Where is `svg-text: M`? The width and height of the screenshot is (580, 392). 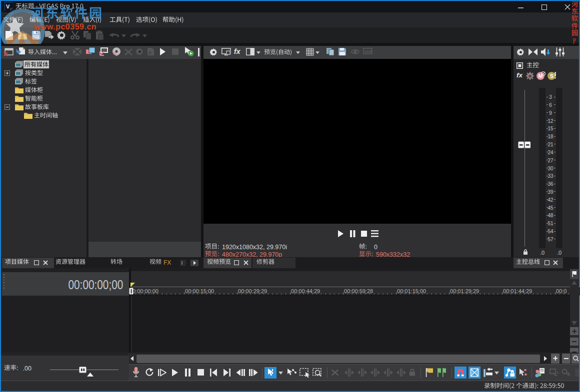
svg-text: M is located at coordinates (541, 76).